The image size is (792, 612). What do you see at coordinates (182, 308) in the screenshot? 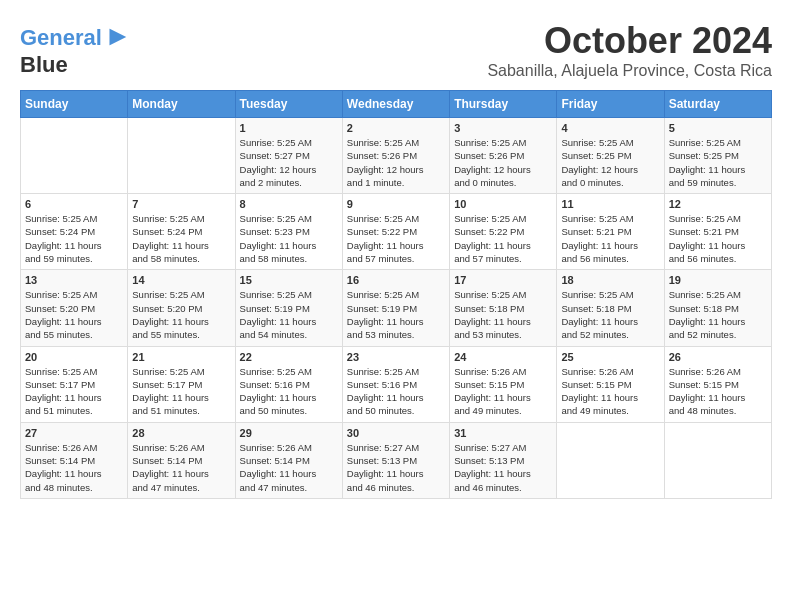
I see `day-cell: 14Sunrise: 5:25 AM Sunset: 5:20 PM Dayli…` at bounding box center [182, 308].